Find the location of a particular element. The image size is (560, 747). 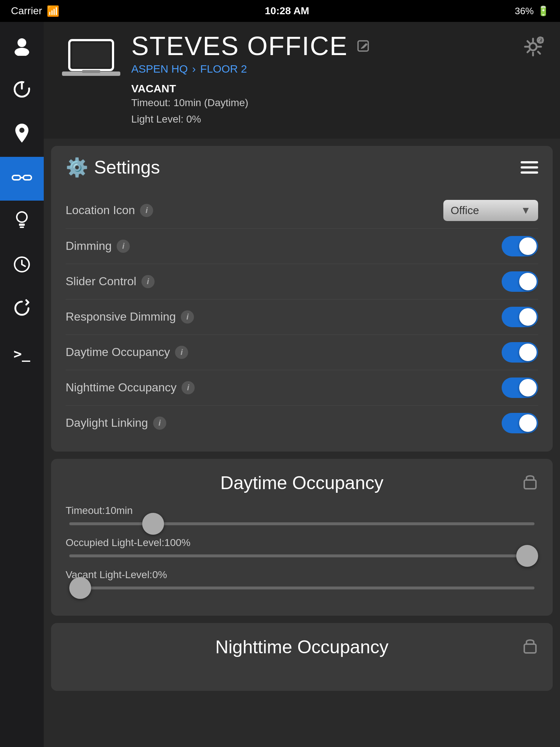

daylight-linking-toggle is located at coordinates (520, 423).